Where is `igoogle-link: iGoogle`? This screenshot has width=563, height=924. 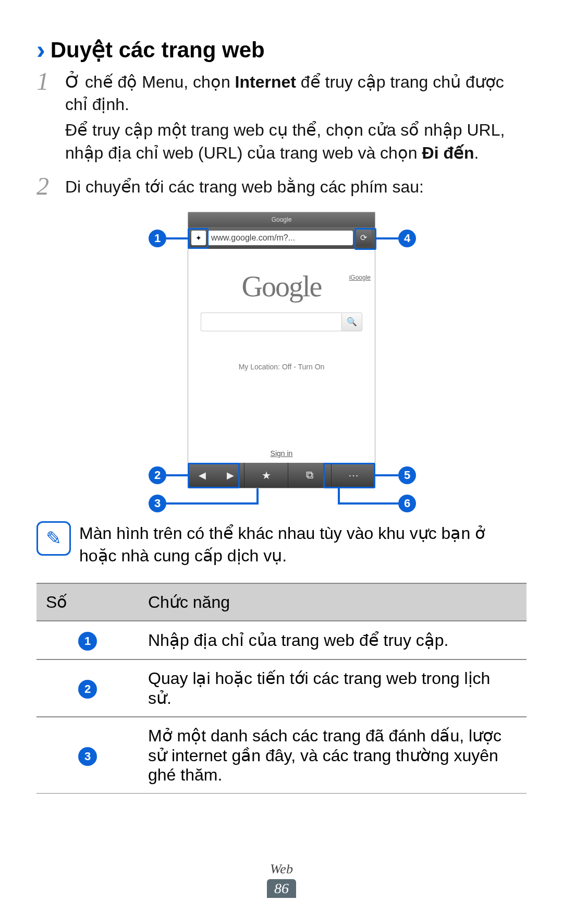
igoogle-link: iGoogle is located at coordinates (360, 278).